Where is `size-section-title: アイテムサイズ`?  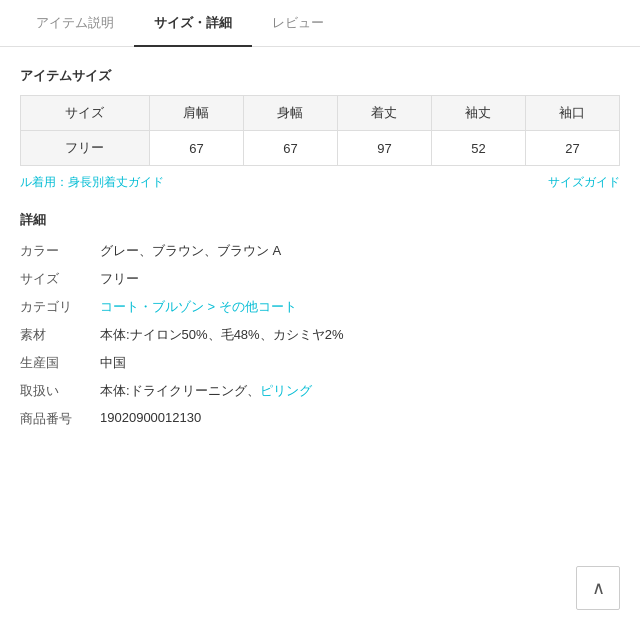
size-section-title: アイテムサイズ is located at coordinates (320, 76).